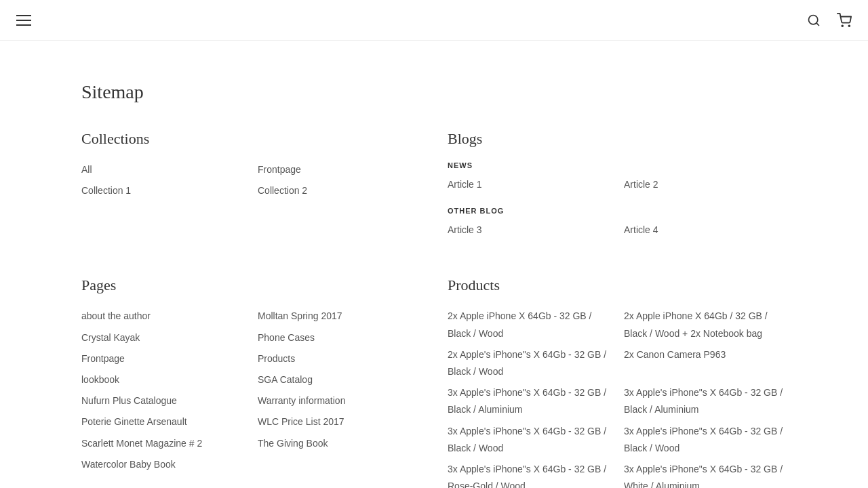 The height and width of the screenshot is (488, 868). Describe the element at coordinates (617, 222) in the screenshot. I see `other-blog-subsection: OTHER BLOG Article 3 Article 4` at that location.